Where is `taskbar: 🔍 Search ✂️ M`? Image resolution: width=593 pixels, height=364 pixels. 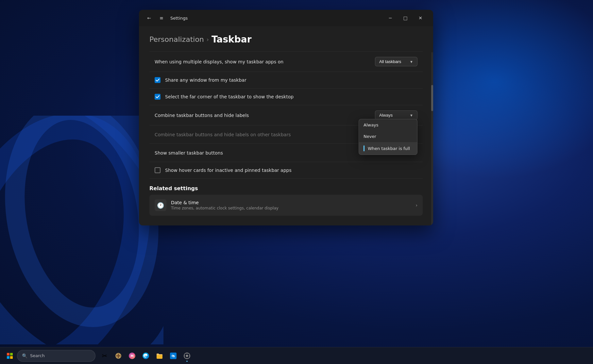 taskbar: 🔍 Search ✂️ M is located at coordinates (296, 356).